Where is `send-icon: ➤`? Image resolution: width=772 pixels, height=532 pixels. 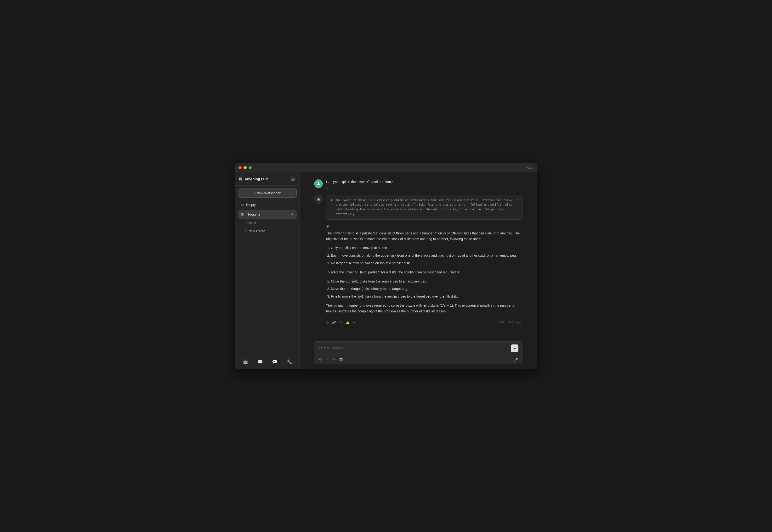 send-icon: ➤ is located at coordinates (515, 349).